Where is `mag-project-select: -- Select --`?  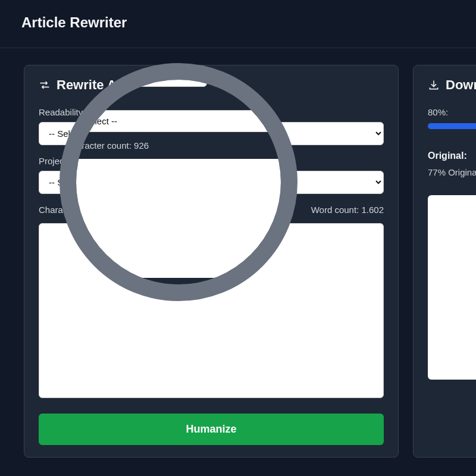
mag-project-select: -- Select -- is located at coordinates (181, 121).